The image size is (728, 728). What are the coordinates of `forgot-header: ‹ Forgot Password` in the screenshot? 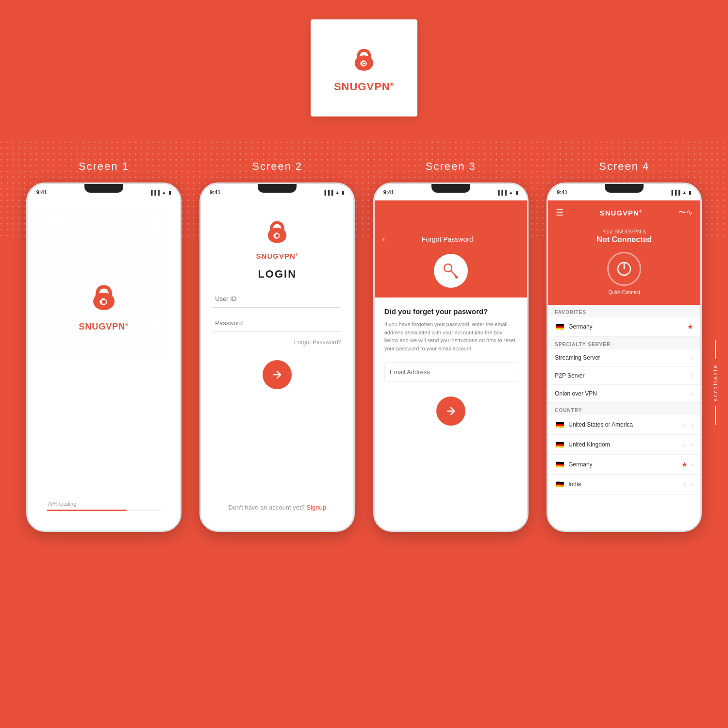 It's located at (451, 249).